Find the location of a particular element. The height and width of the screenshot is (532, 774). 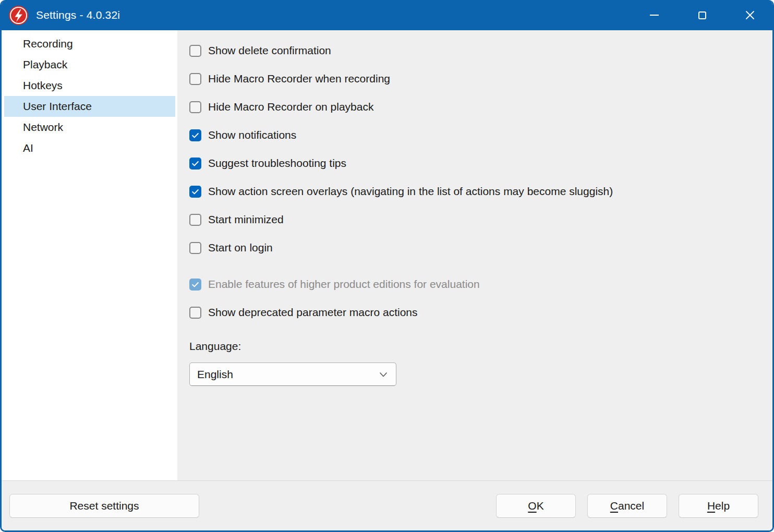

maximize-button is located at coordinates (702, 15).